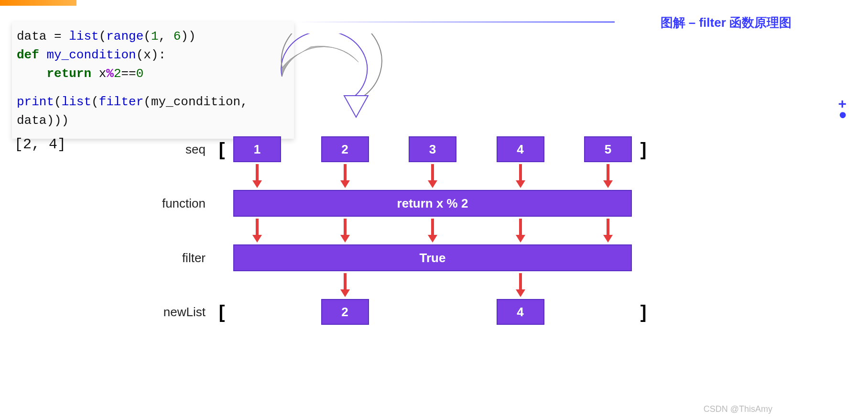  What do you see at coordinates (345, 149) in the screenshot?
I see `seq-item: 2` at bounding box center [345, 149].